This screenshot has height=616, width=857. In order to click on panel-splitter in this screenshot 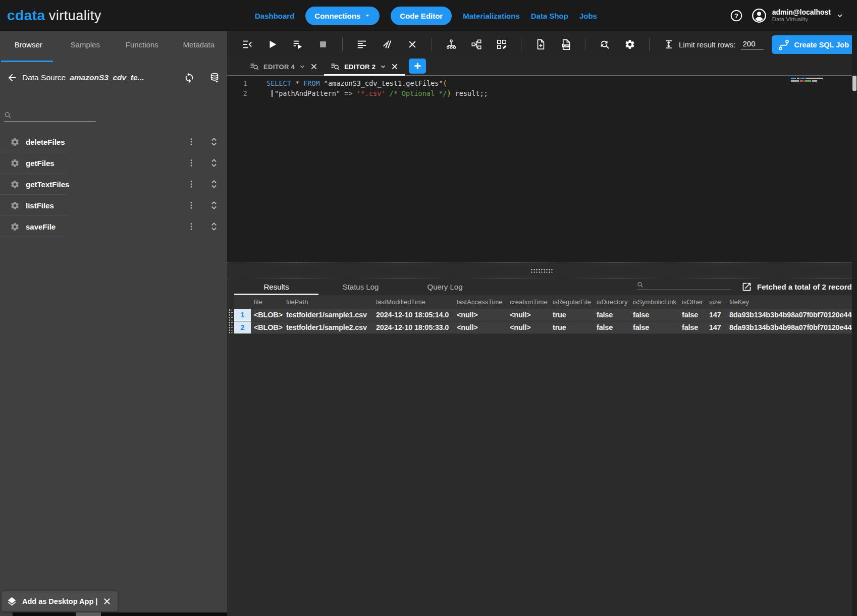, I will do `click(542, 270)`.